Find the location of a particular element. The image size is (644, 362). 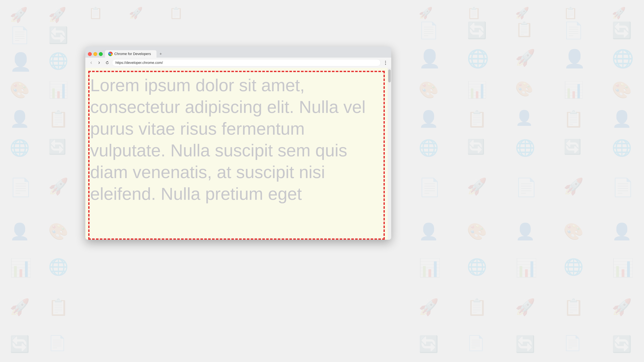

deco-icon-66: 📊 is located at coordinates (623, 268).